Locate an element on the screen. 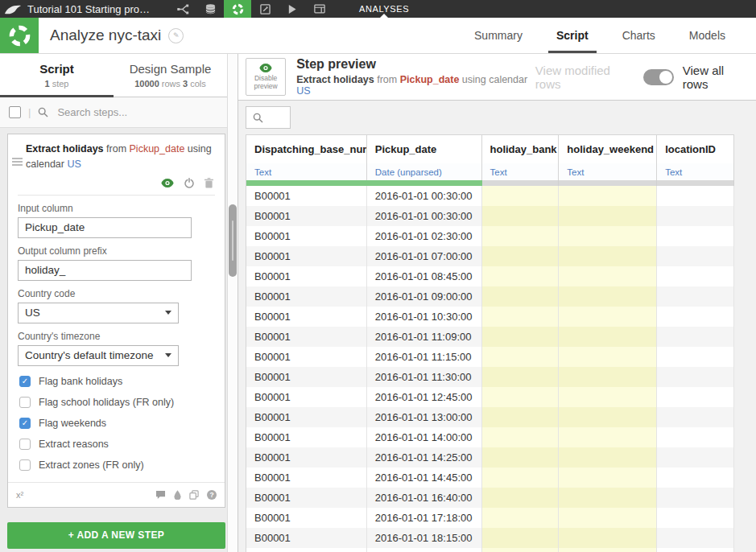 The height and width of the screenshot is (552, 756). column-header: holiday_weekend is located at coordinates (608, 150).